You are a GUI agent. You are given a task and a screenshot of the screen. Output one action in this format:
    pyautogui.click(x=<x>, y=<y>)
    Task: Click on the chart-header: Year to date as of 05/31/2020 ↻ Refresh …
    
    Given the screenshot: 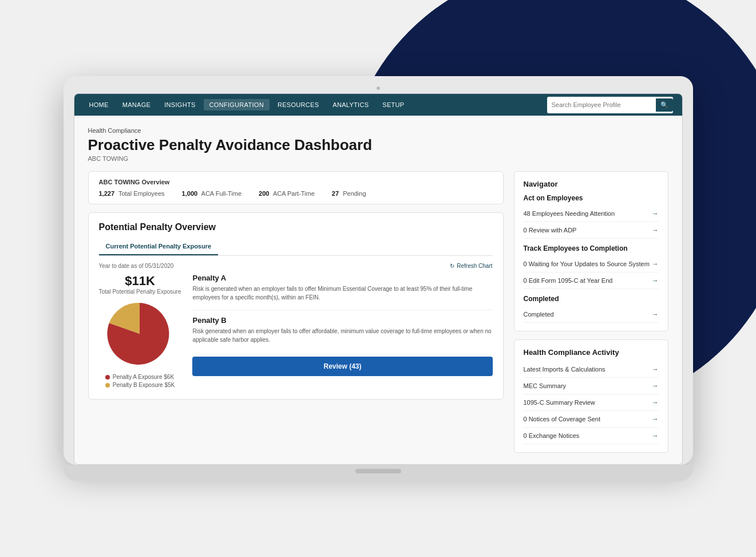 What is the action you would take?
    pyautogui.click(x=296, y=266)
    